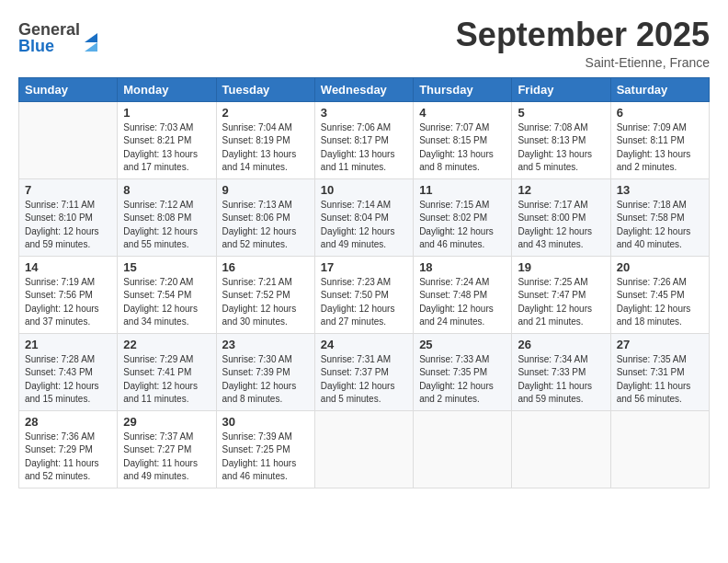 The height and width of the screenshot is (563, 728). What do you see at coordinates (166, 112) in the screenshot?
I see `day-number: 1` at bounding box center [166, 112].